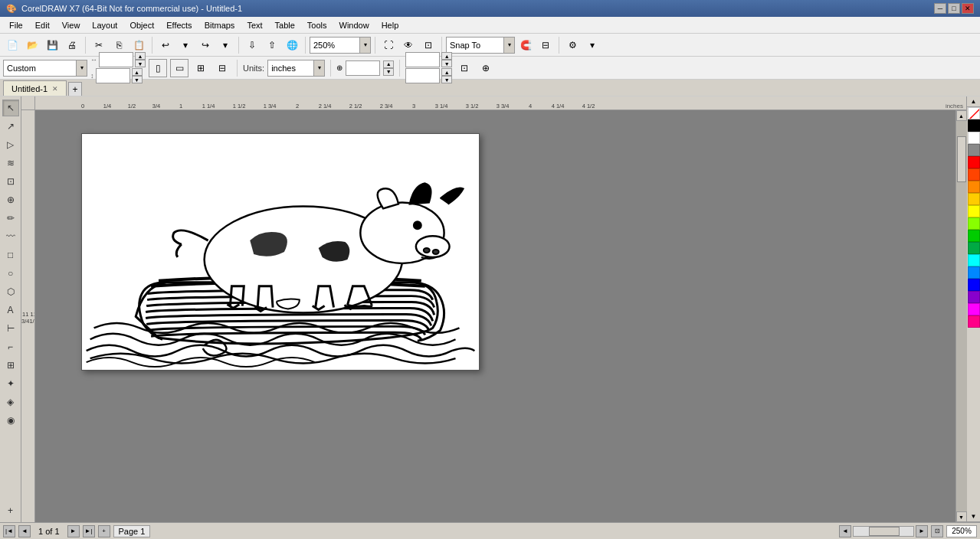 This screenshot has width=980, height=539. I want to click on menu-view: View, so click(71, 25).